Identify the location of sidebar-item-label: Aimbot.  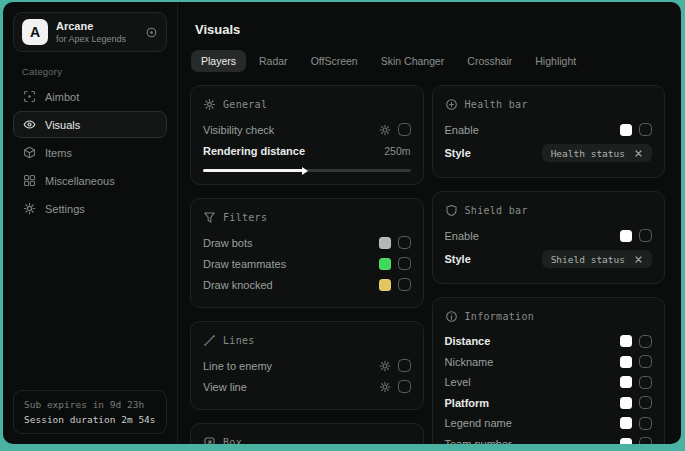
(62, 97).